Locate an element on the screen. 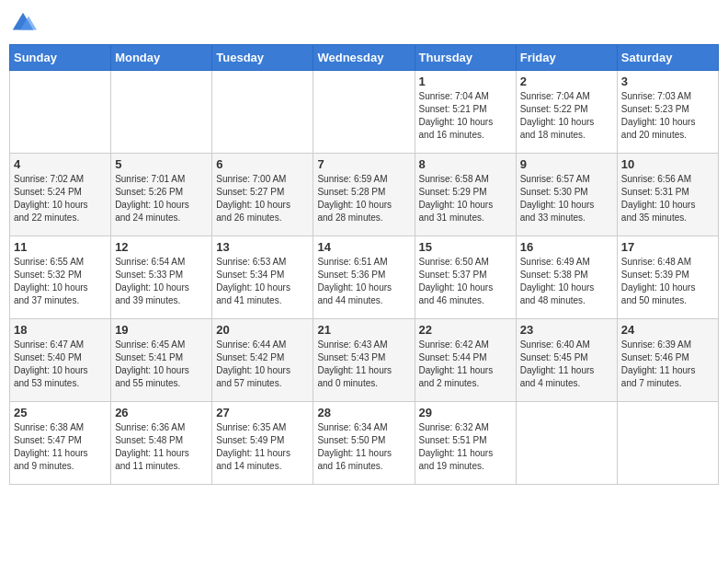  header-row: SundayMondayTuesdayWednesdayThursdayFrid… is located at coordinates (364, 58).